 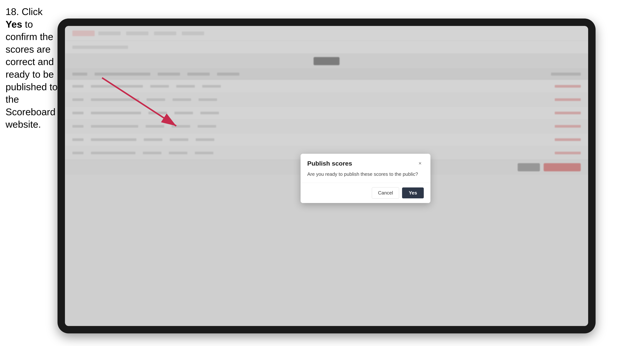 What do you see at coordinates (32, 74) in the screenshot?
I see `instruction-rest: to confirm the scores are correct and re…` at bounding box center [32, 74].